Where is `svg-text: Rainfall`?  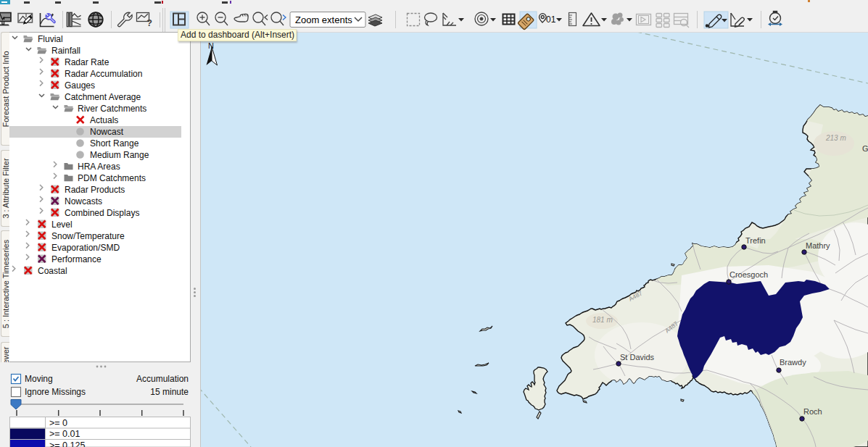 svg-text: Rainfall is located at coordinates (66, 51).